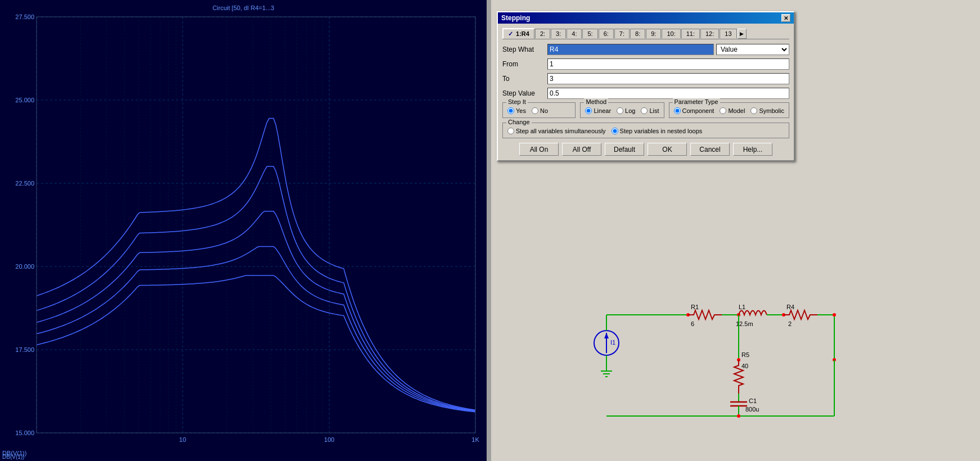  What do you see at coordinates (736, 111) in the screenshot?
I see `param-model-text: Model` at bounding box center [736, 111].